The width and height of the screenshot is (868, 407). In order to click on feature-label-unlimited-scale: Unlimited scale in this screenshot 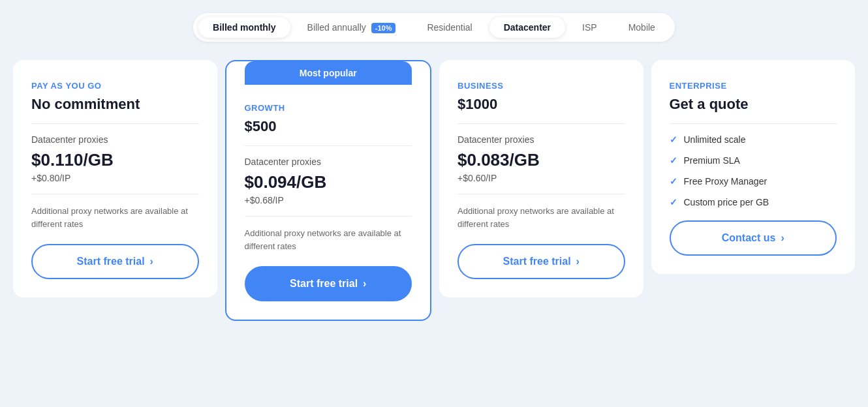, I will do `click(715, 140)`.